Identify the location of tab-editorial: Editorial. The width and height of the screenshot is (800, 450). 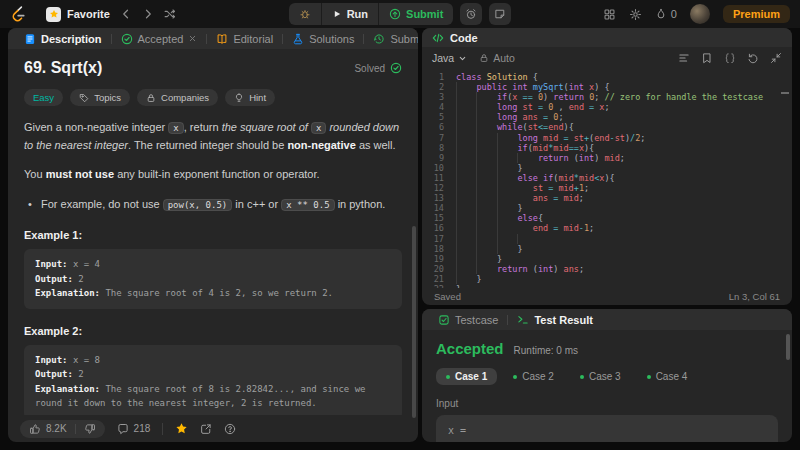
(244, 38).